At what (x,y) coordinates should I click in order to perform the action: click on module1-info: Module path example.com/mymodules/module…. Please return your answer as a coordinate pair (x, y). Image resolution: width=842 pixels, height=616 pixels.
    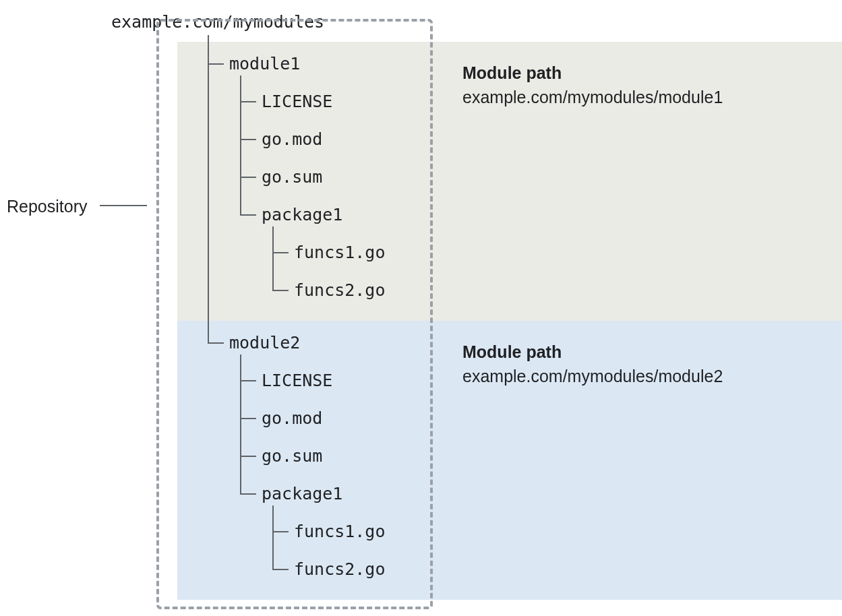
    Looking at the image, I should click on (593, 85).